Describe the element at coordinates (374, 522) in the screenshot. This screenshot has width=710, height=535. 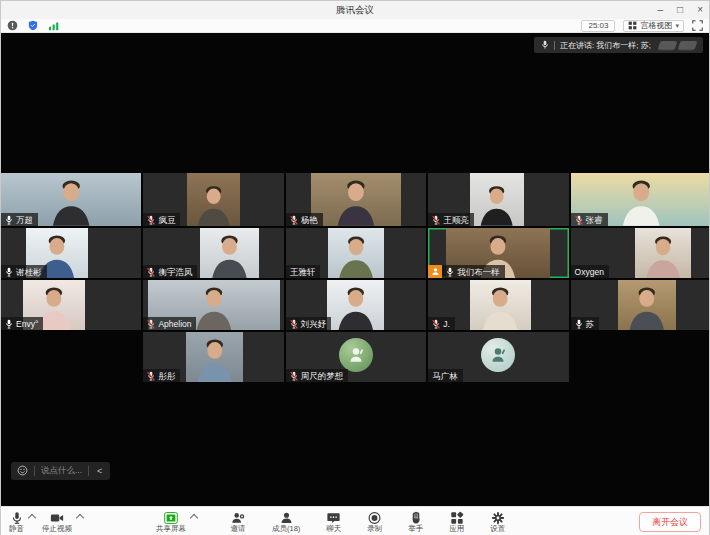
I see `record-button: 录制` at that location.